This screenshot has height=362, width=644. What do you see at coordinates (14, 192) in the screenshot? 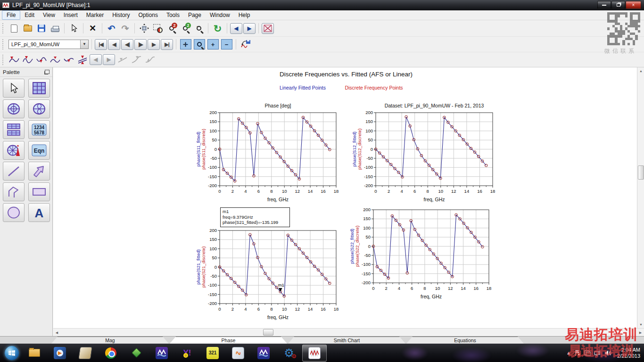
I see `palette-polyline-shape-button` at bounding box center [14, 192].